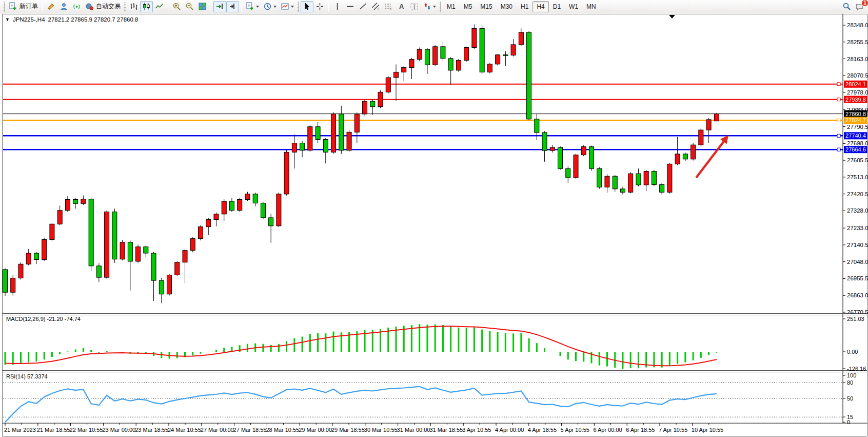 This screenshot has width=868, height=437. What do you see at coordinates (176, 7) in the screenshot?
I see `zoom-in-button` at bounding box center [176, 7].